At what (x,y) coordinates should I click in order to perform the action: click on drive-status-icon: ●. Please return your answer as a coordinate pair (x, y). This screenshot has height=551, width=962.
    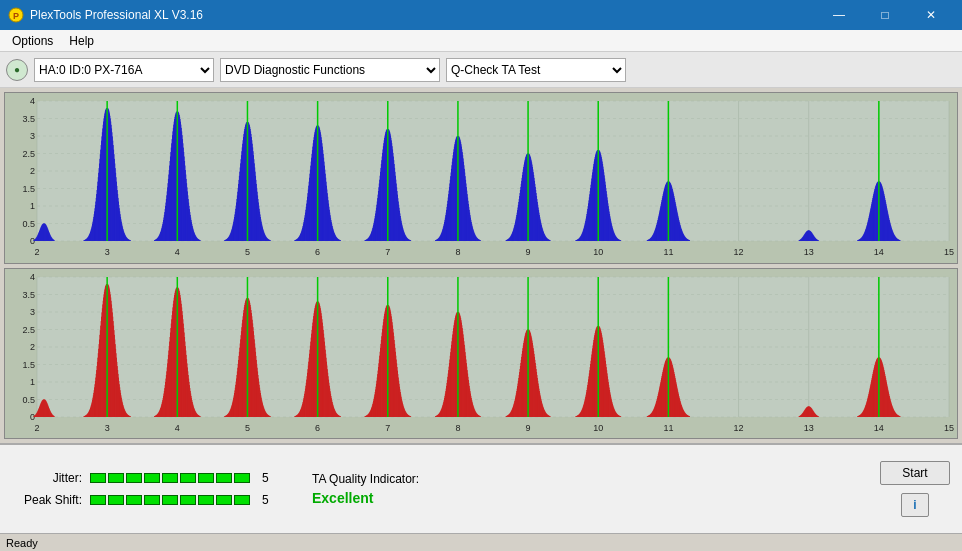
    Looking at the image, I should click on (17, 70).